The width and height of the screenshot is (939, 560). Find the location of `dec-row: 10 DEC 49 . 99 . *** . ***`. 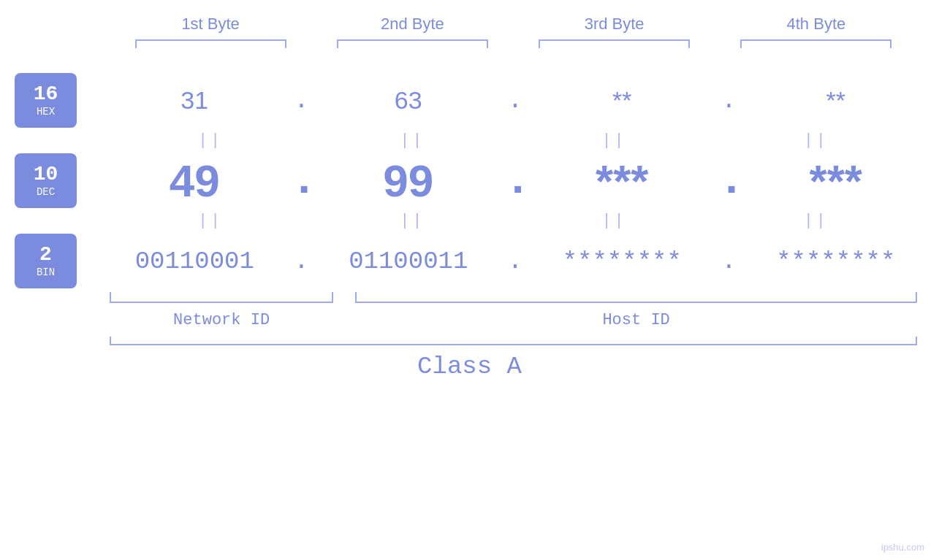

dec-row: 10 DEC 49 . 99 . *** . *** is located at coordinates (469, 181).